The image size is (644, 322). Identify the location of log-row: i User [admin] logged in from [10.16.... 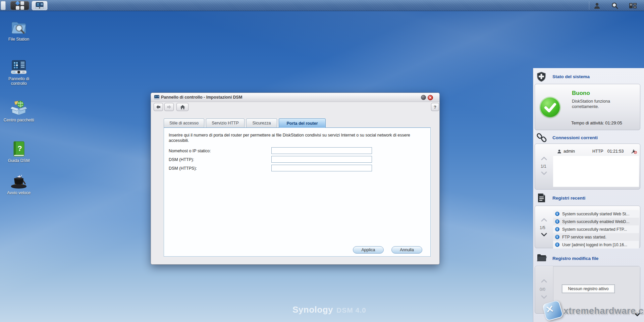
(596, 245).